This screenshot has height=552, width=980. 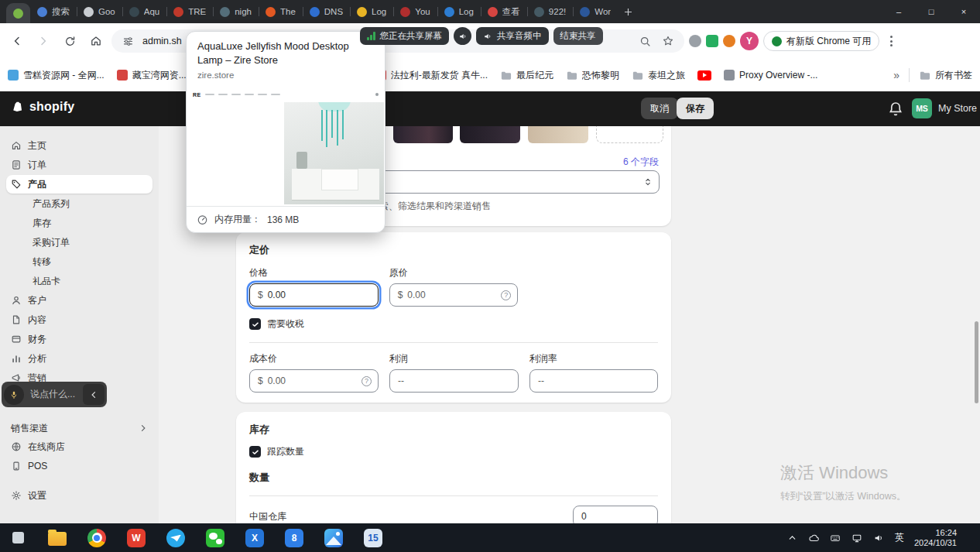 I want to click on browser-tab: The, so click(x=280, y=12).